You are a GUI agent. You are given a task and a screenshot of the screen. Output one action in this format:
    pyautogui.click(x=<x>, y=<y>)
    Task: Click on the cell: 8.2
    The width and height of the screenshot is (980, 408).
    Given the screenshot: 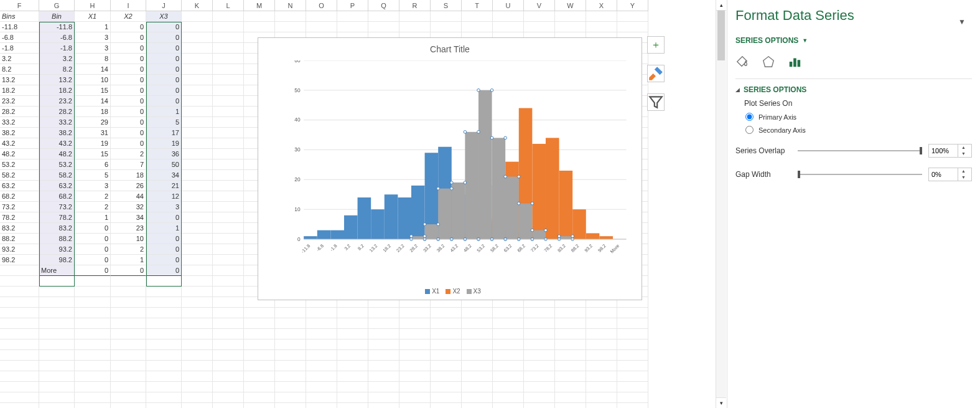 What is the action you would take?
    pyautogui.click(x=20, y=70)
    